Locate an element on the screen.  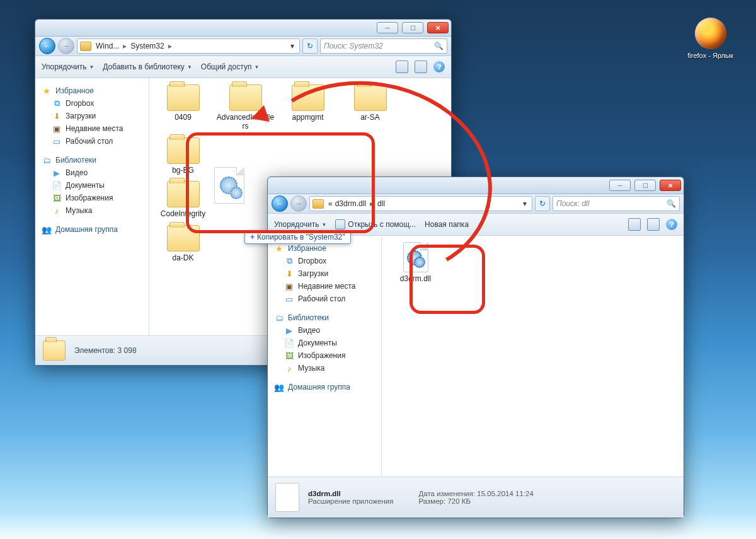
location-bar: Wind... ▸ System32 ▸ ▾ is located at coordinates (188, 46).